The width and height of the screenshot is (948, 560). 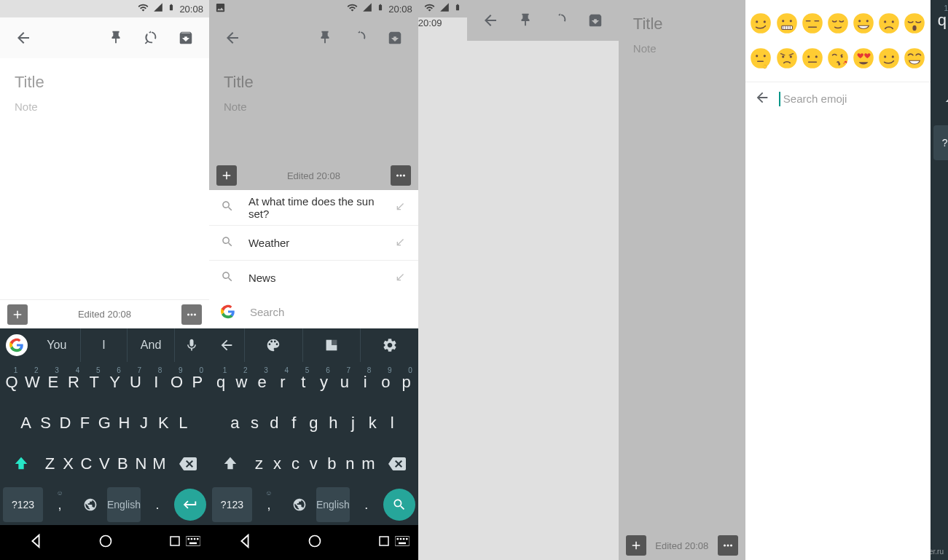 What do you see at coordinates (915, 58) in the screenshot?
I see `emoji-bigsmile` at bounding box center [915, 58].